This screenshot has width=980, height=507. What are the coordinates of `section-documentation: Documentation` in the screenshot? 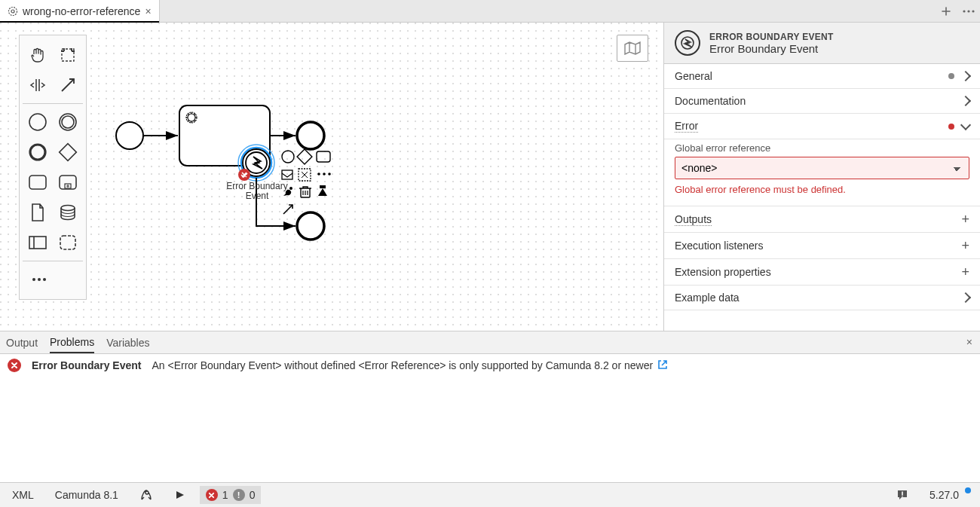 It's located at (822, 101).